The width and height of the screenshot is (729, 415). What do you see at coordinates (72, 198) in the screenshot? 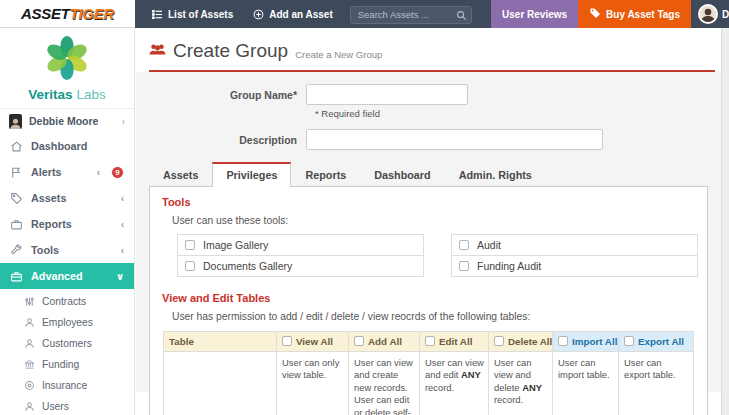
I see `sidebar-item-label: Assets` at bounding box center [72, 198].